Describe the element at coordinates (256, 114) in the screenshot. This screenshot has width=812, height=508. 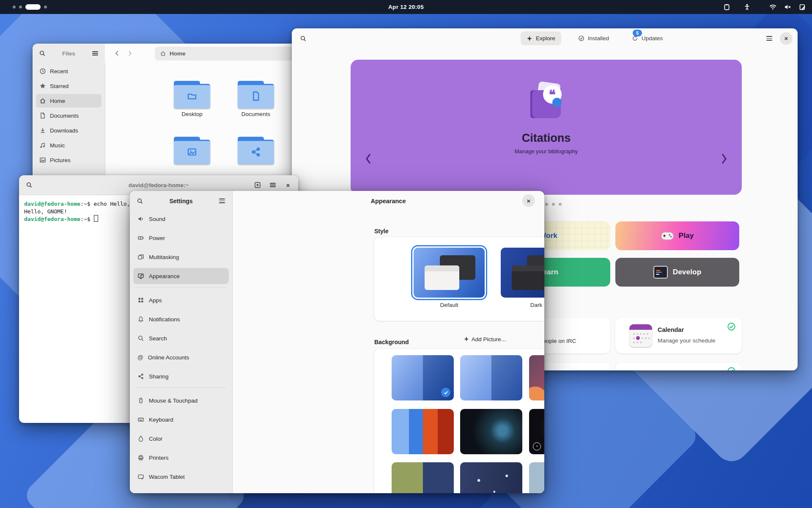
I see `folder-label: Documents` at that location.